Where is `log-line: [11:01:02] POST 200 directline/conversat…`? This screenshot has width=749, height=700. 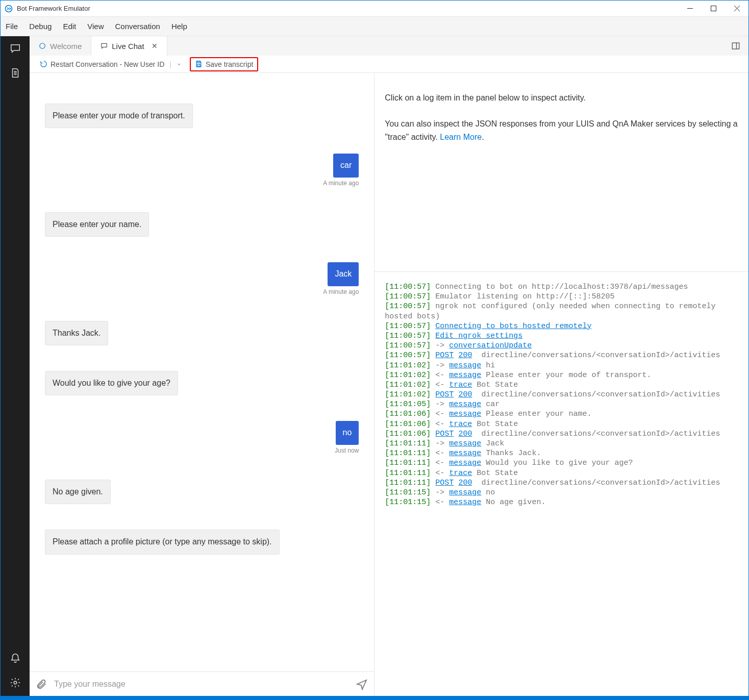
log-line: [11:01:02] POST 200 directline/conversat… is located at coordinates (561, 395).